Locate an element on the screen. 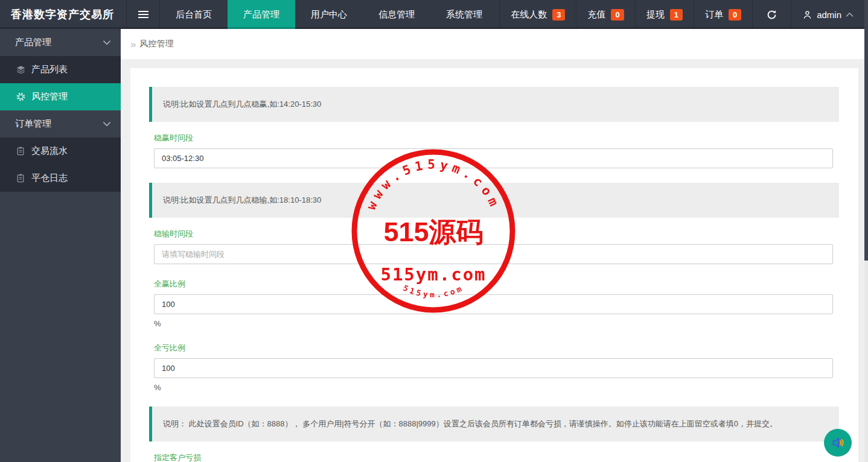 Image resolution: width=868 pixels, height=462 pixels. sidebar-item-risk-management: 风控管理 is located at coordinates (60, 97).